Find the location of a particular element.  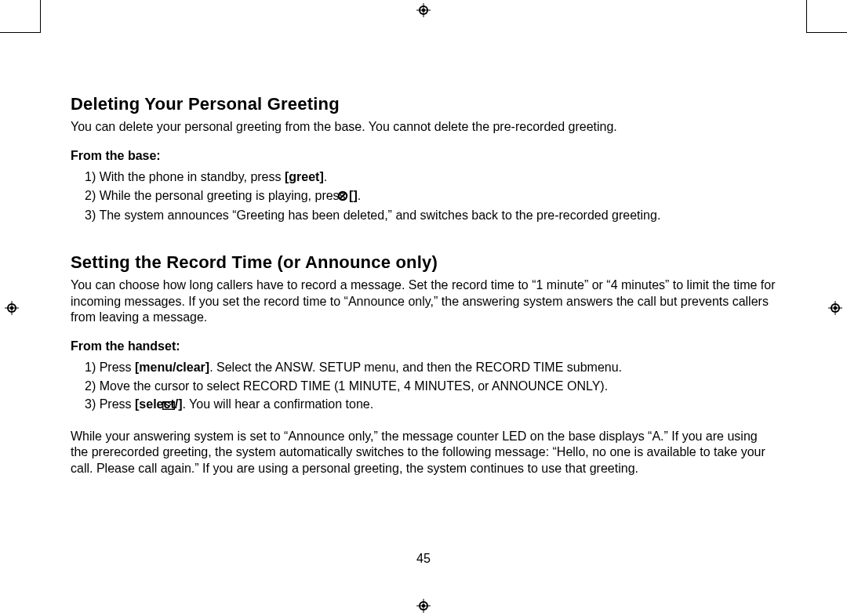

list-item: 1) Press [menu/clear]. Select the ANSW. … is located at coordinates (431, 367).